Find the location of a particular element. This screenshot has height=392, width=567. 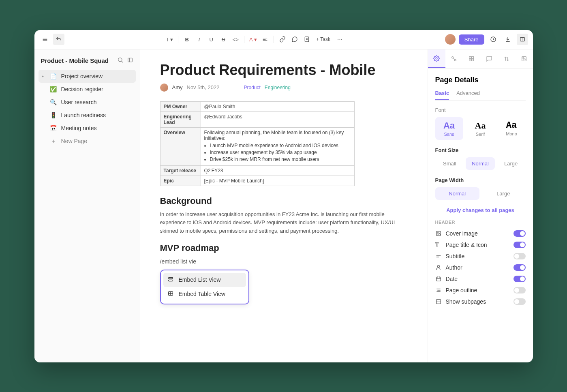

requirements-table: PM Owner@Paula Smith Engineering Lead@Ed… is located at coordinates (257, 144).